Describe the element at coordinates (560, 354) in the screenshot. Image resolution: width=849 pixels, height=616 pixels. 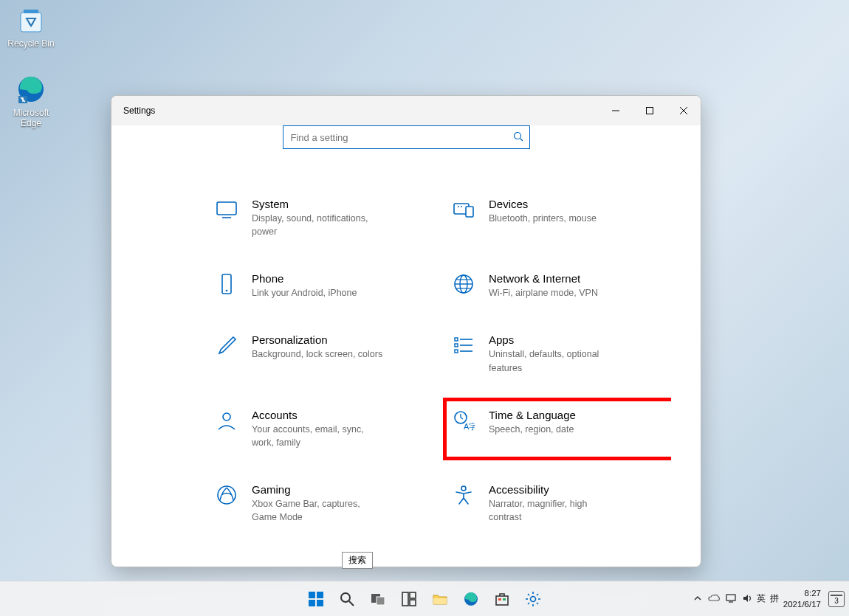
I see `category-apps: Apps Uninstall, defaults, optional featu…` at that location.